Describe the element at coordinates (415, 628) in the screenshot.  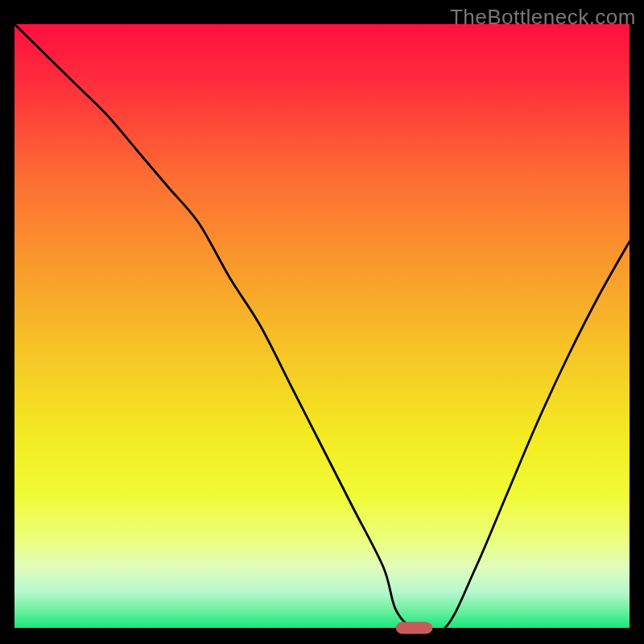
I see `optimal-marker` at that location.